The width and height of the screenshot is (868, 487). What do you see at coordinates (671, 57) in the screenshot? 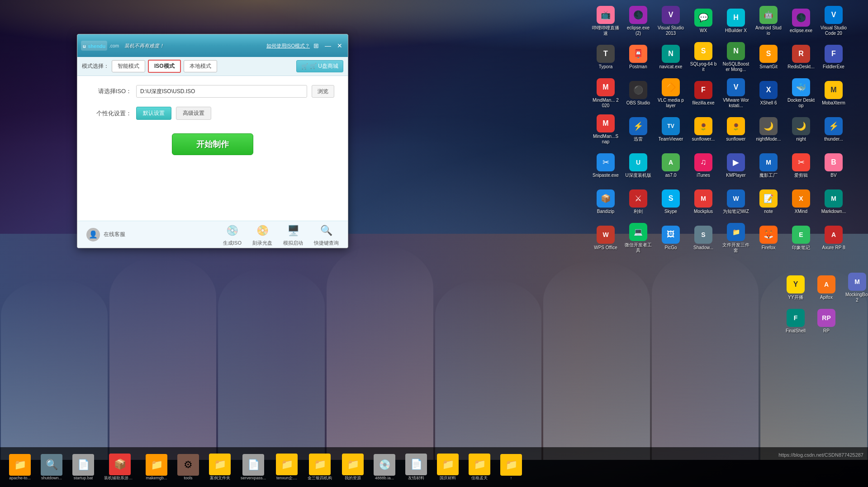
I see `desktop-icon-navicat: N navicat.exe` at bounding box center [671, 57].